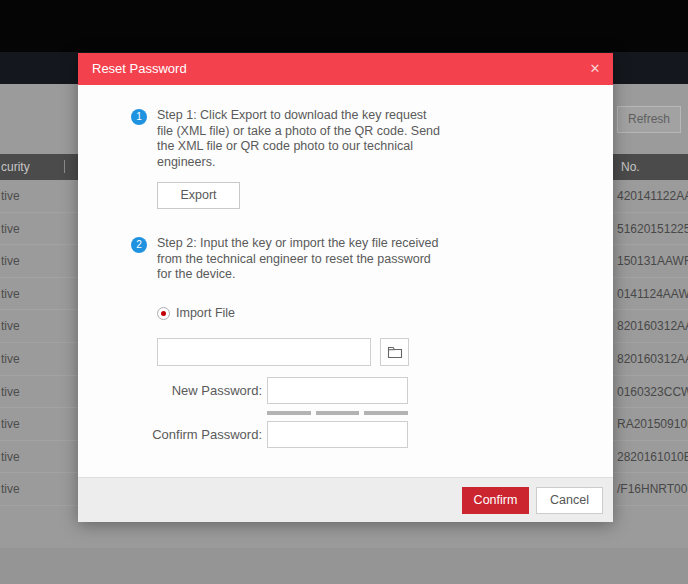 This screenshot has width=688, height=584. I want to click on browse-file-button, so click(394, 352).